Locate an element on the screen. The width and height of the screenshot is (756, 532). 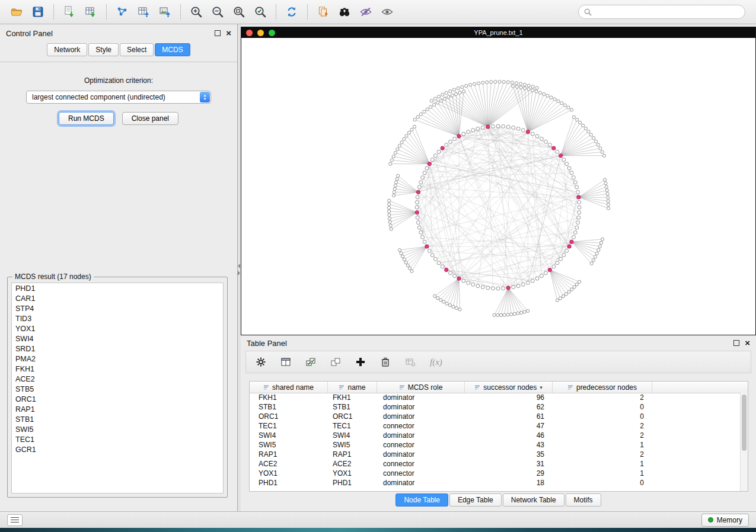
add-entry-button is located at coordinates (361, 362).